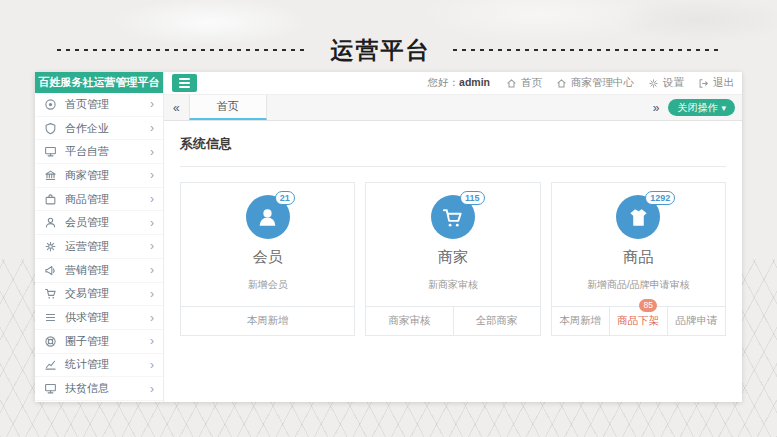 The image size is (777, 437). What do you see at coordinates (50, 364) in the screenshot?
I see `chart-icon` at bounding box center [50, 364].